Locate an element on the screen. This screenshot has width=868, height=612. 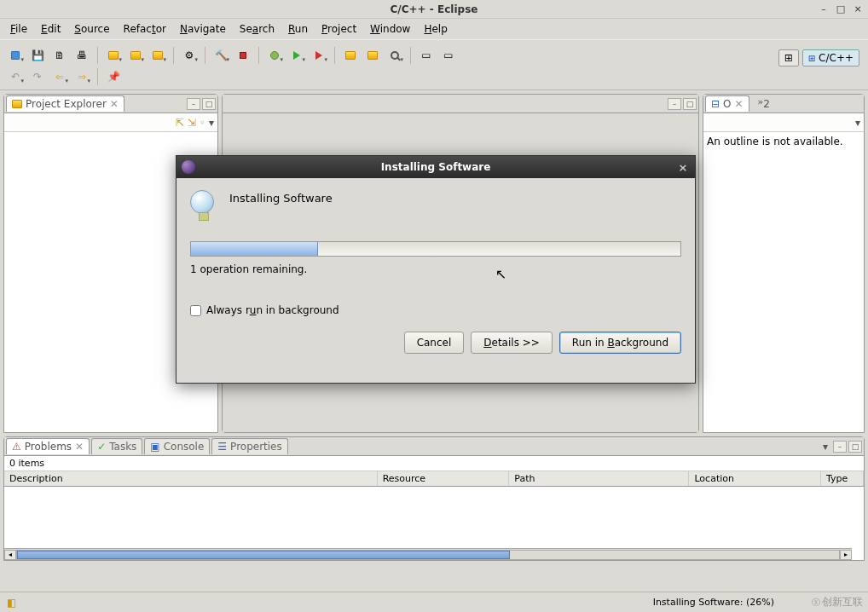
stop-button is located at coordinates (243, 55).